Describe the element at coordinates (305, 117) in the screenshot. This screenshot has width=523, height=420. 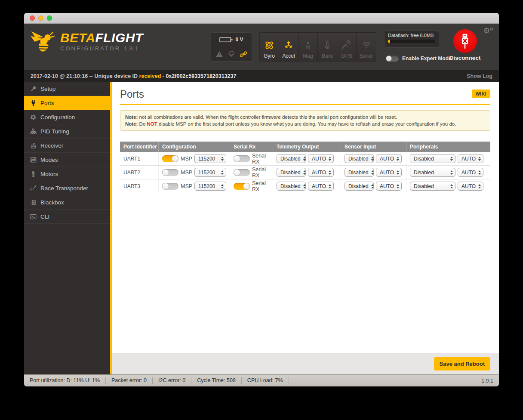
I see `note-line: Note: not all combinations are valid. Wh…` at that location.